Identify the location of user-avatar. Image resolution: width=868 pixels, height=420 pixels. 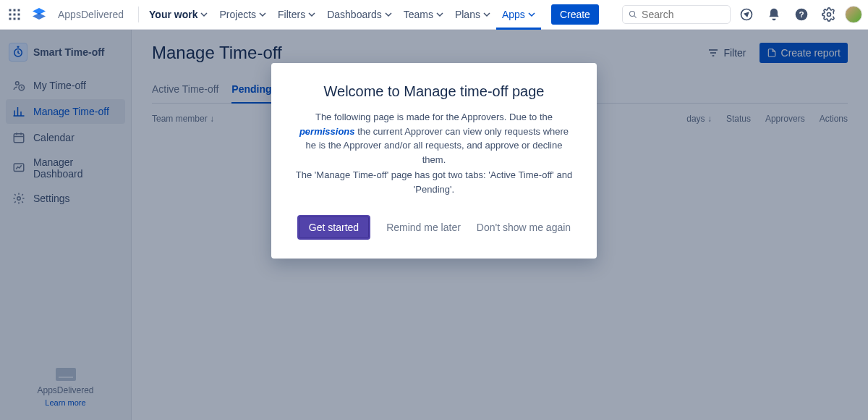
(854, 14).